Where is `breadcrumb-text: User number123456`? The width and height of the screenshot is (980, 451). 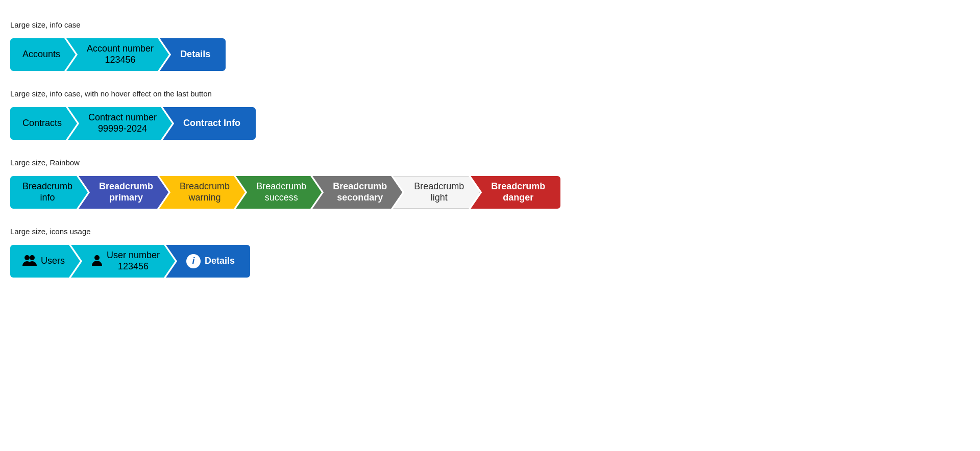 breadcrumb-text: User number123456 is located at coordinates (133, 261).